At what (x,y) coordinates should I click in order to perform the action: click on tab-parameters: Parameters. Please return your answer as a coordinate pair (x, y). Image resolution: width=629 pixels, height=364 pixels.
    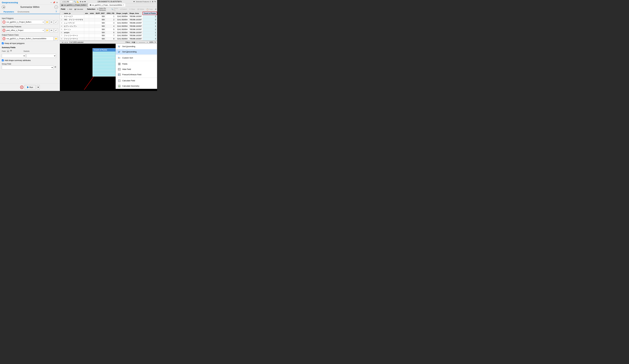
    Looking at the image, I should click on (9, 12).